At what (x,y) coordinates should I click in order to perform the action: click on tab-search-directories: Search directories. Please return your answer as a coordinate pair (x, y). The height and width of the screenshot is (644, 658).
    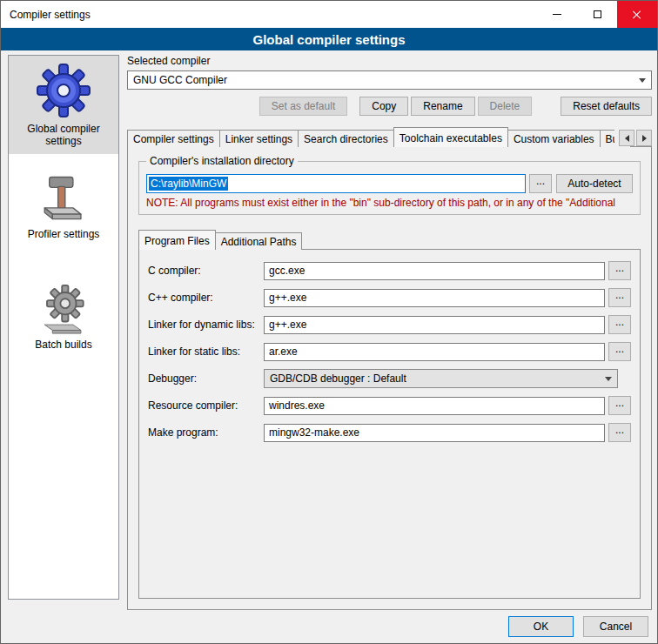
    Looking at the image, I should click on (346, 138).